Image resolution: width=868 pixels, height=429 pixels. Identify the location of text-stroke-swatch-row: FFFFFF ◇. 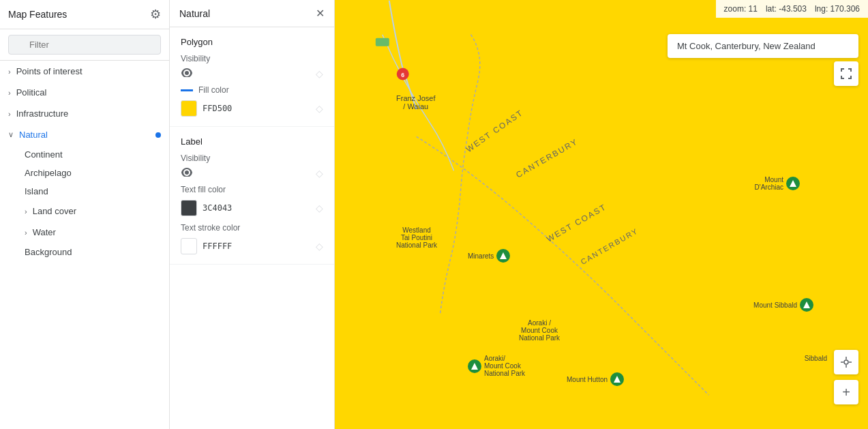
(252, 246).